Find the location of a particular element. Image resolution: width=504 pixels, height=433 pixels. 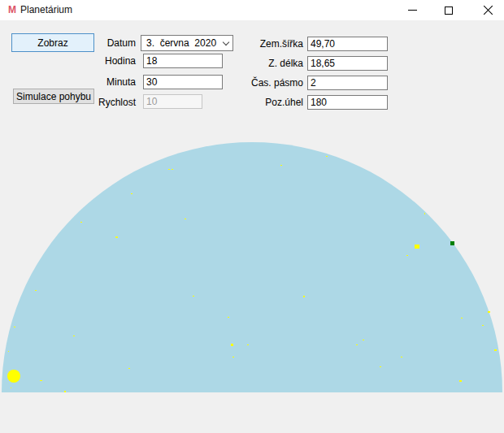

app-icon: M is located at coordinates (12, 10).